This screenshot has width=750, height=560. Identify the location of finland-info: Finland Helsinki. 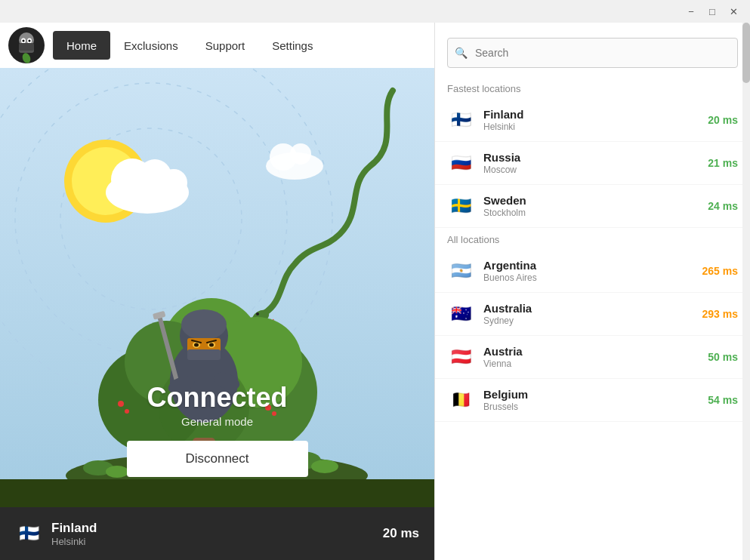
(595, 120).